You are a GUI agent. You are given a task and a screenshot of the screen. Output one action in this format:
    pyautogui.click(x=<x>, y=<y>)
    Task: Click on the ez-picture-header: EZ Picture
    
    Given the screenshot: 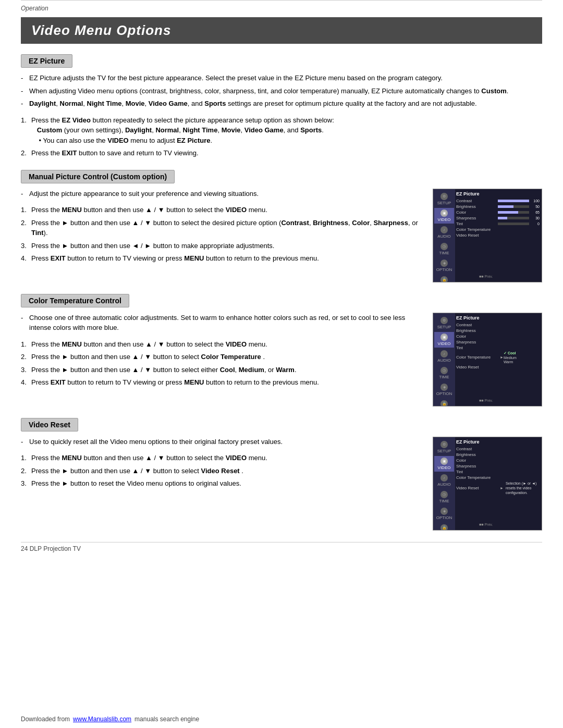 What is the action you would take?
    pyautogui.click(x=47, y=61)
    